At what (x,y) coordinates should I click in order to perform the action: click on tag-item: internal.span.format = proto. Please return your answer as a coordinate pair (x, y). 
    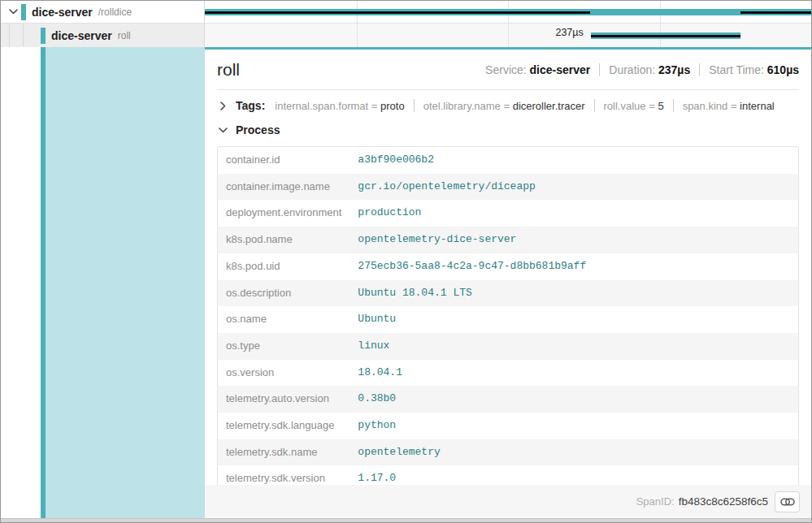
    Looking at the image, I should click on (340, 106).